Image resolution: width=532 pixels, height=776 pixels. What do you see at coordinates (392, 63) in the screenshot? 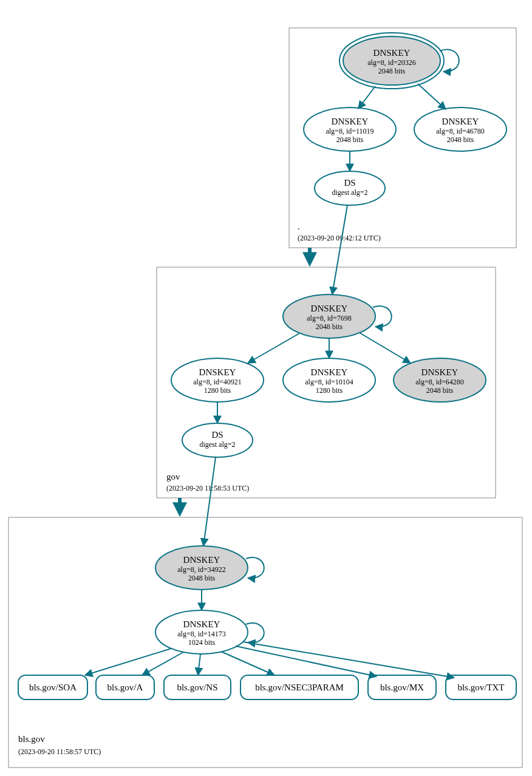
I see `svg-text: alg=8, id=20326` at bounding box center [392, 63].